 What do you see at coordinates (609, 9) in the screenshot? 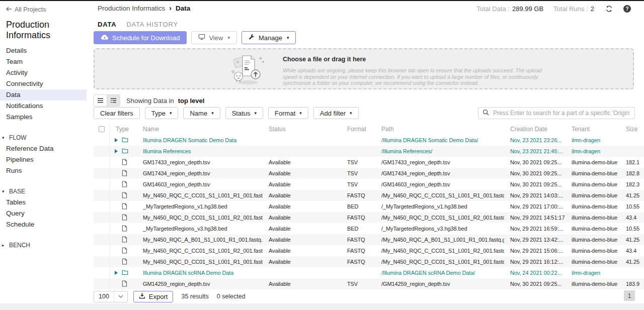
I see `refresh-icon` at bounding box center [609, 9].